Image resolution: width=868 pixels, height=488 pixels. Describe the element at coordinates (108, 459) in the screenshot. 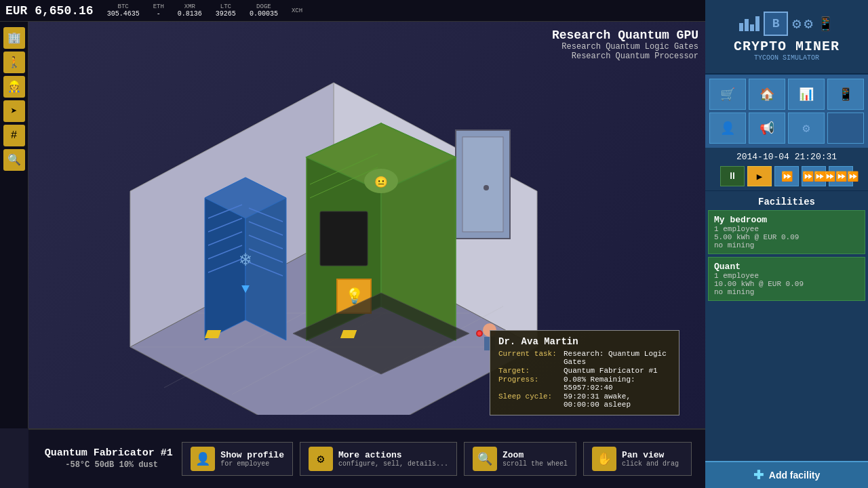

I see `facility-name: Quantum Fabricator #1 -58°C 50dB 10% dus…` at that location.